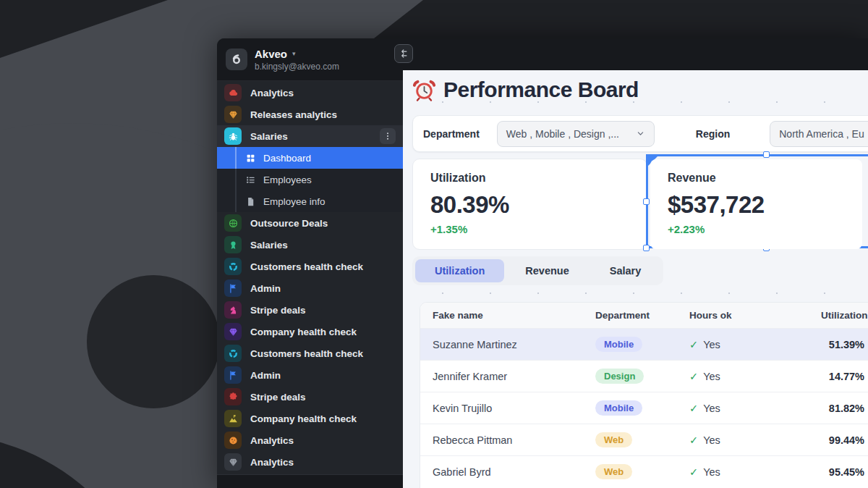  I want to click on department-badge: Web, so click(613, 440).